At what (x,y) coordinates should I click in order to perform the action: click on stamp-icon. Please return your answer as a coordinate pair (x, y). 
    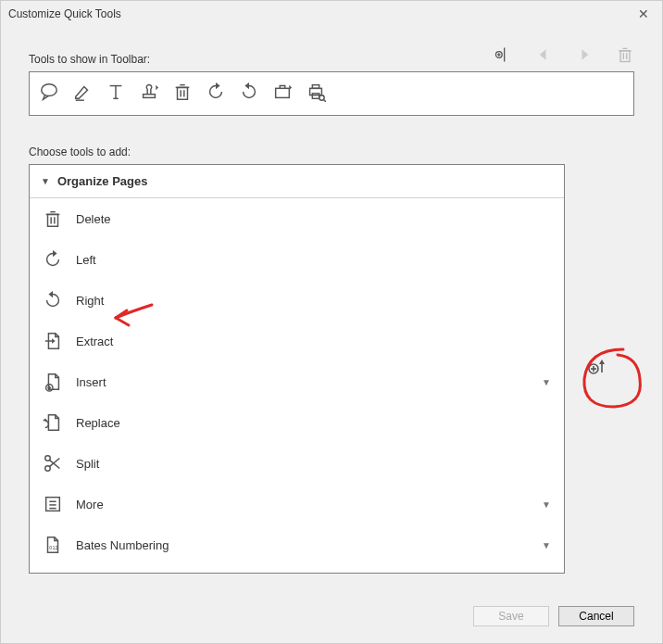
    Looking at the image, I should click on (149, 94).